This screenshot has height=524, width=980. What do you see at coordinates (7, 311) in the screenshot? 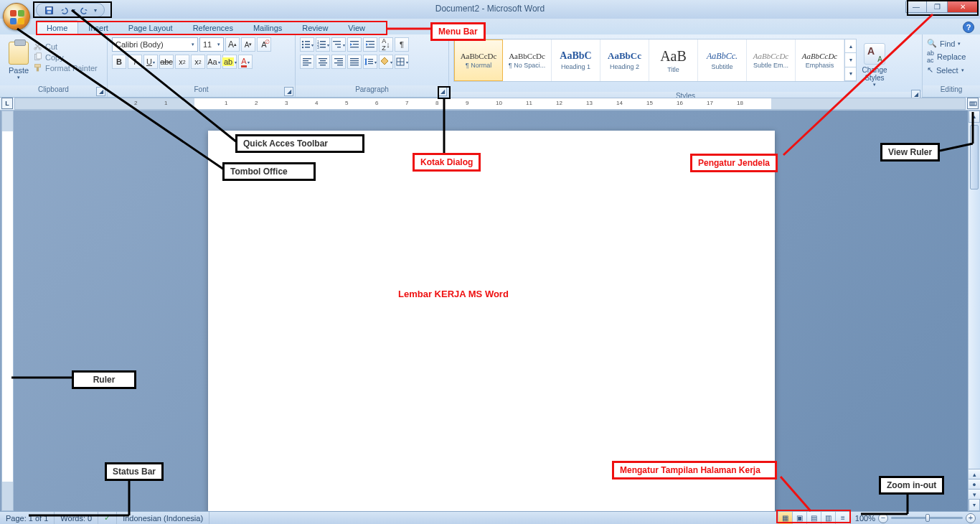
I see `vertical-ruler` at bounding box center [7, 311].